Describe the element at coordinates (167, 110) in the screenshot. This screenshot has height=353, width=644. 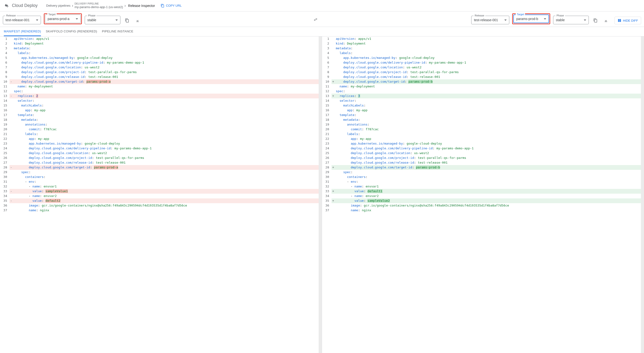
I see `code-content: app: my-app` at that location.